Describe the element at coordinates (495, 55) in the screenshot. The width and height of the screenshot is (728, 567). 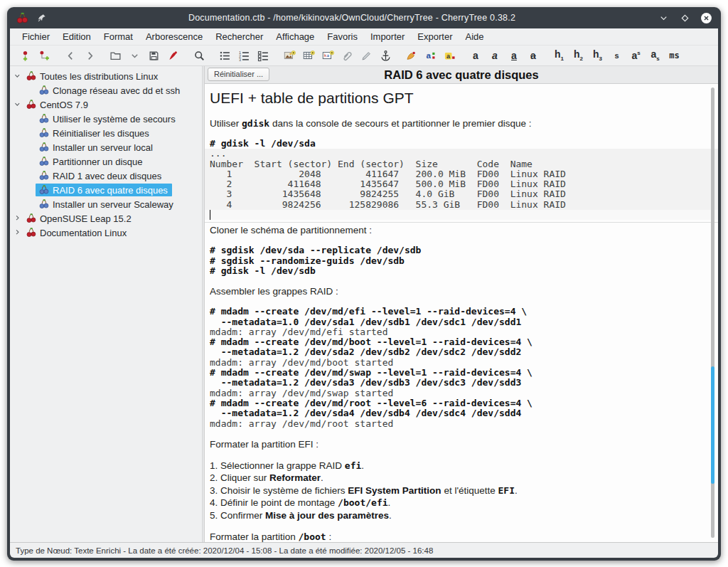
I see `italic-icon: a` at that location.